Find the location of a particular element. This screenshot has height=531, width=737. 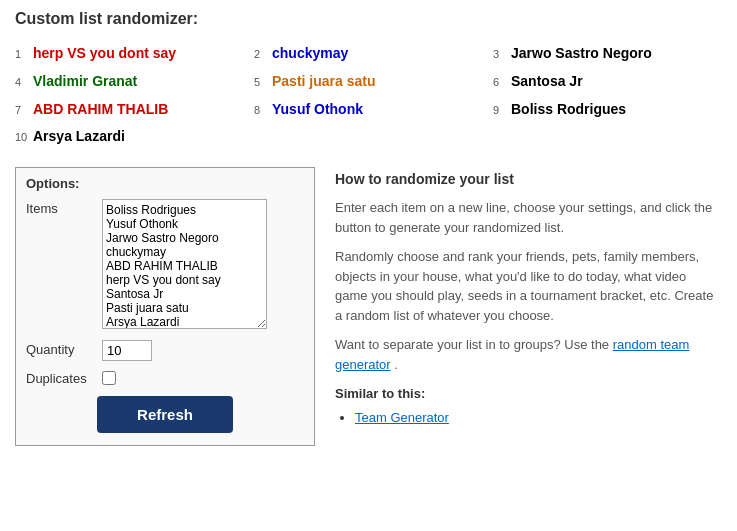

result-number: 1 is located at coordinates (22, 54).